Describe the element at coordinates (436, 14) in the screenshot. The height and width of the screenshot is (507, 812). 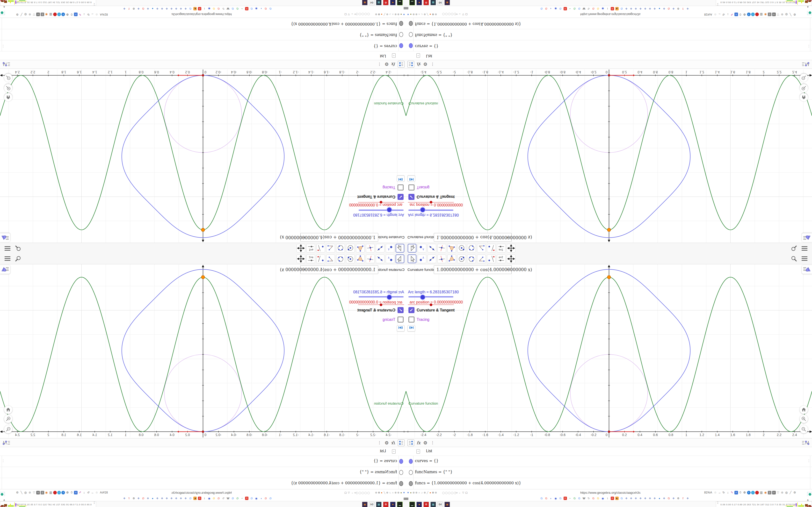
I see `globe-icon: ⊕` at that location.